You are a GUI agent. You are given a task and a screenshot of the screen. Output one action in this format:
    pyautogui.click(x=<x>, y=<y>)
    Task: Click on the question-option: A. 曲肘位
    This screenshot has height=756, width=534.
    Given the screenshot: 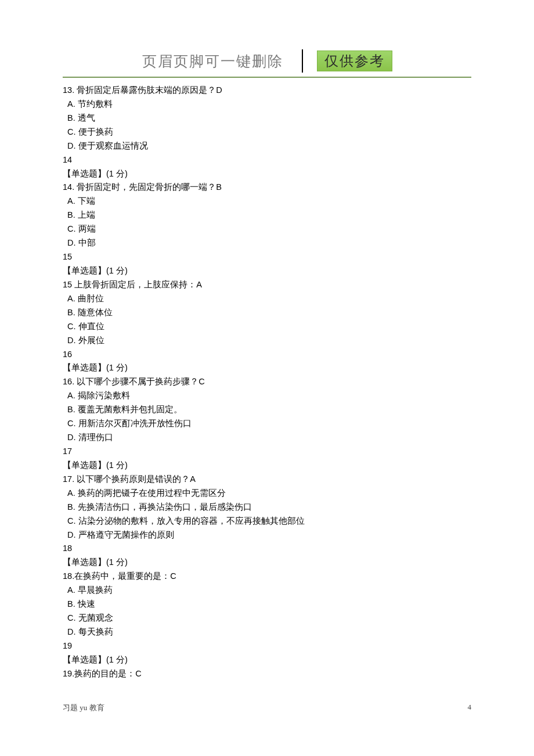 What is the action you would take?
    pyautogui.click(x=267, y=299)
    